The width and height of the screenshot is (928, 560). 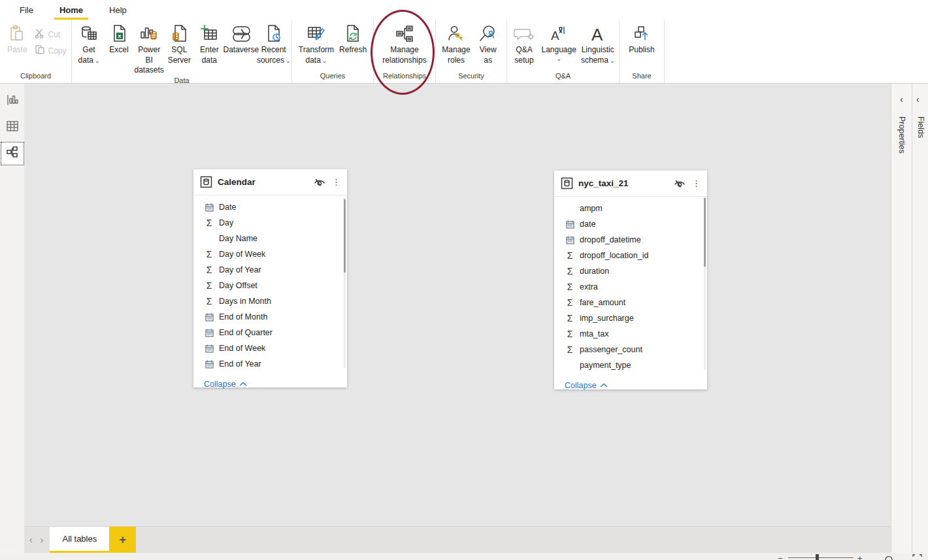 What do you see at coordinates (631, 240) in the screenshot?
I see `field-row: dropoff_datetime` at bounding box center [631, 240].